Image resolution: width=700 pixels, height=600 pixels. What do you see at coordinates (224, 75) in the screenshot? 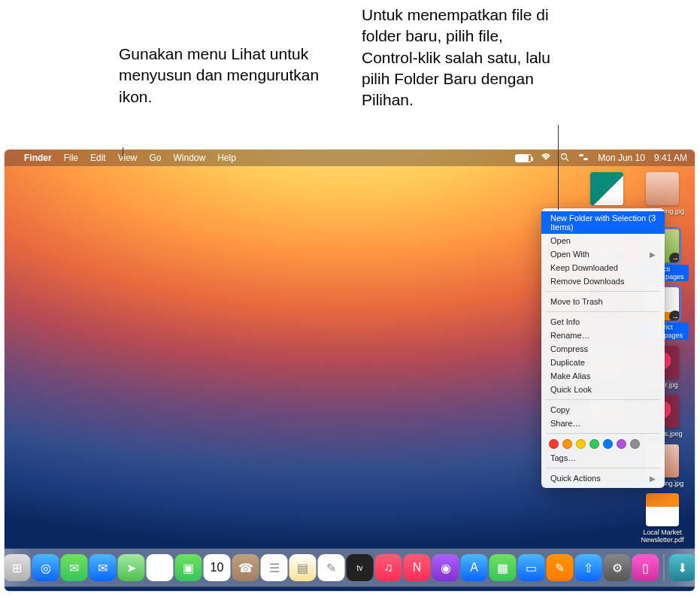
I see `callout-left: Gunakan menu Lihat untuk menyusun dan me…` at bounding box center [224, 75].